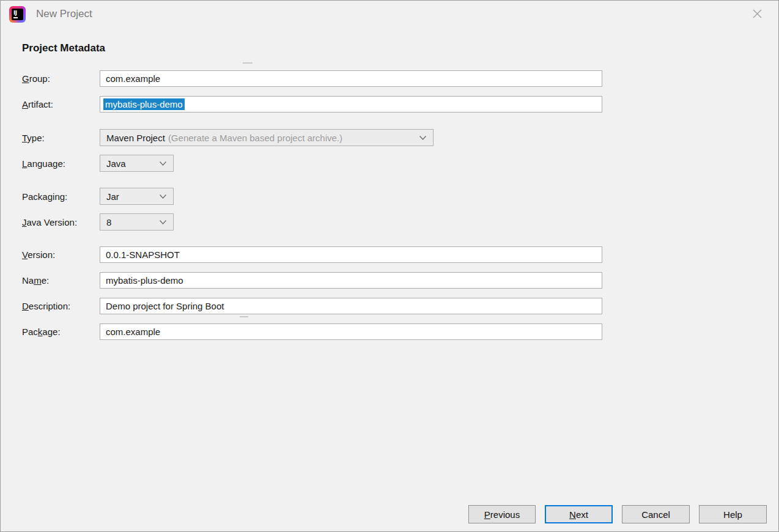 The height and width of the screenshot is (532, 779). I want to click on packaging-select: Jar, so click(137, 196).